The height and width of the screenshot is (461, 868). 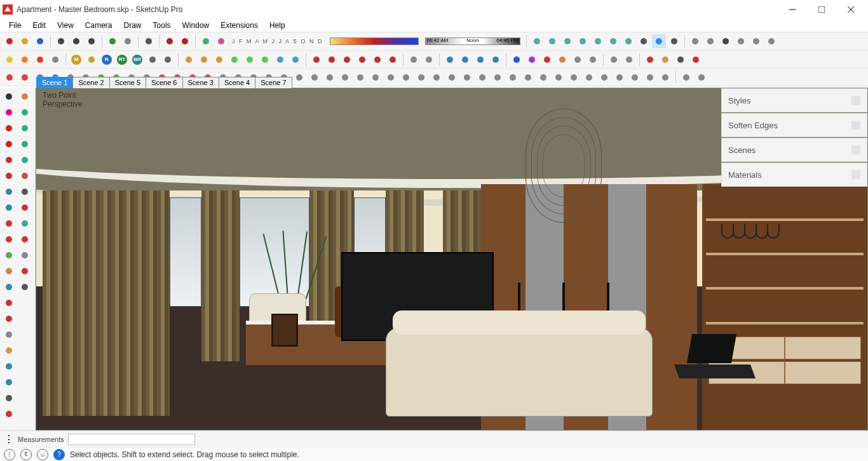 What do you see at coordinates (681, 60) in the screenshot?
I see `tool-ax3` at bounding box center [681, 60].